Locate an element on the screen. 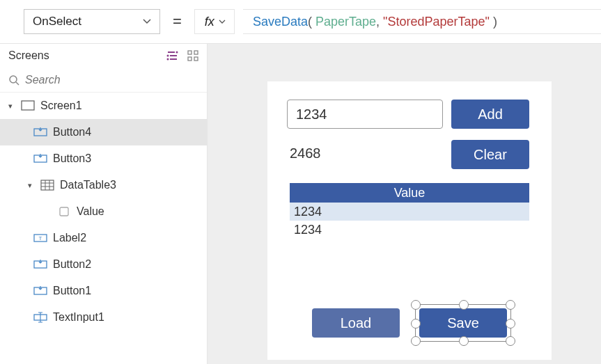  grid-view-icon is located at coordinates (193, 56).